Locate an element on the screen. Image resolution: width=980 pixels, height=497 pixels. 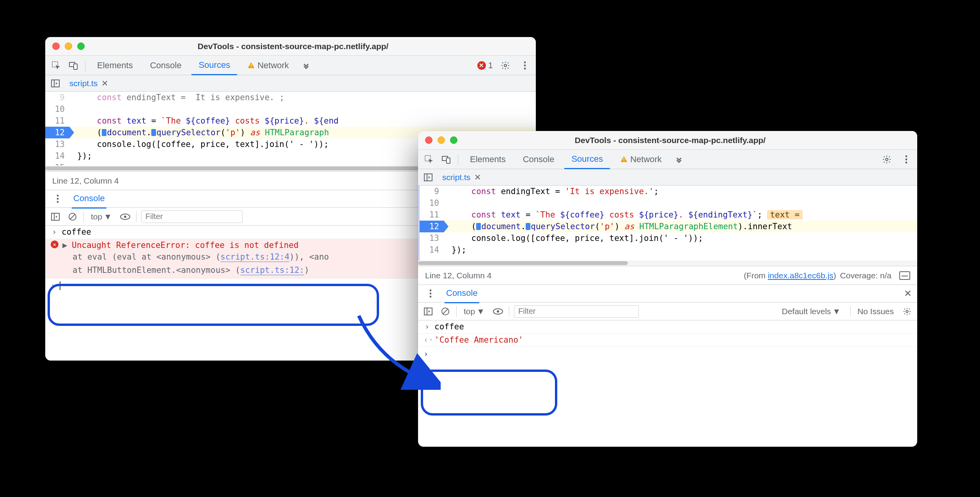
pretty-print-icon is located at coordinates (905, 276).